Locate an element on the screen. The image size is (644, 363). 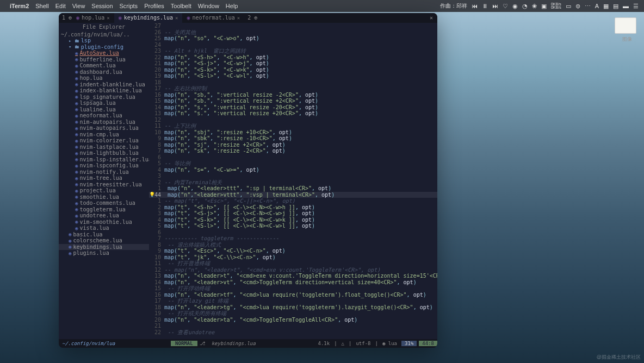
code-line: 23-- Alt + hjkl 窗口之间跳转 is located at coordinates (293, 51).